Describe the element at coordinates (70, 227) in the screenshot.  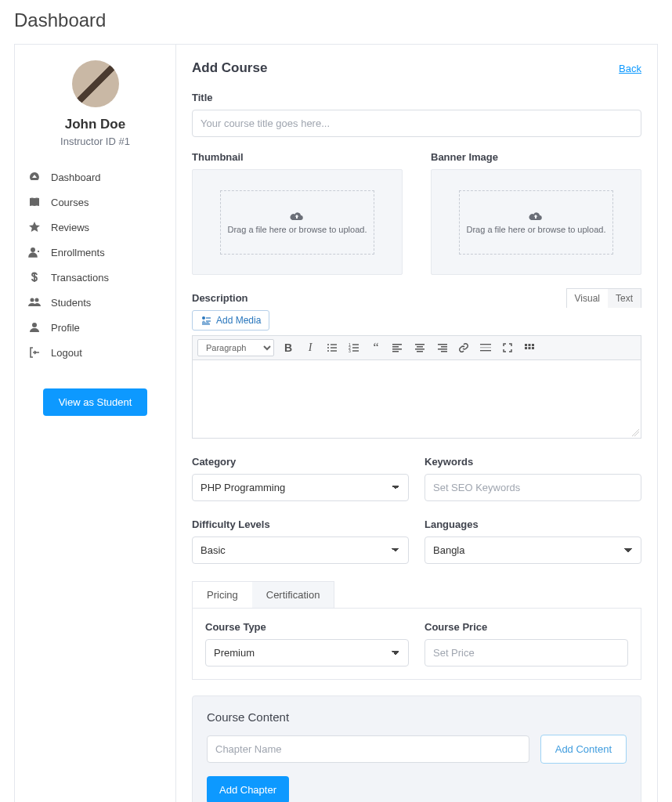
I see `sidebar-item-label: Reviews` at that location.